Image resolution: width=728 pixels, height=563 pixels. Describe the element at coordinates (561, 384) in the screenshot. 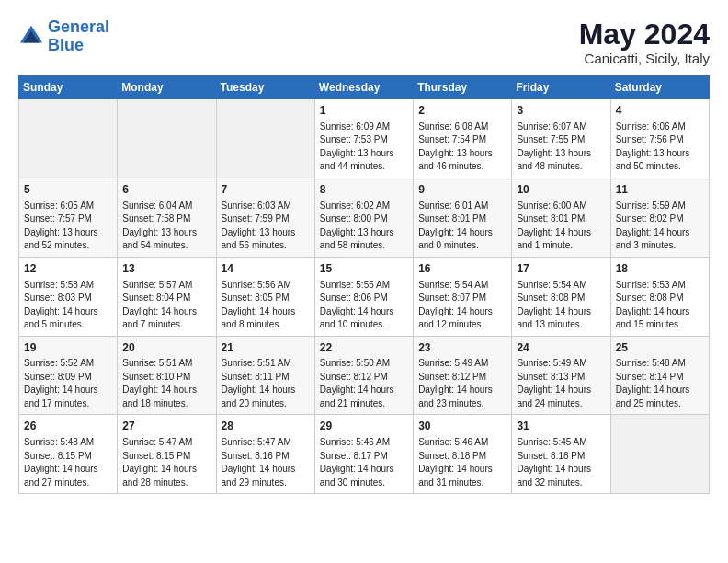

I see `day-info: Sunrise: 5:49 AMSunset: 8:13 PMDaylight:…` at that location.